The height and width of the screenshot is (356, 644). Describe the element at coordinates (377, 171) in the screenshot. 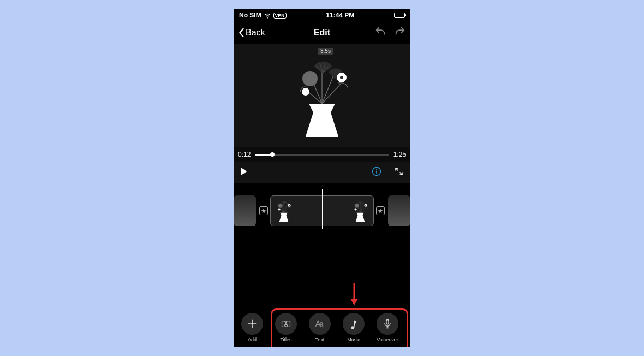

I see `info-icon` at that location.